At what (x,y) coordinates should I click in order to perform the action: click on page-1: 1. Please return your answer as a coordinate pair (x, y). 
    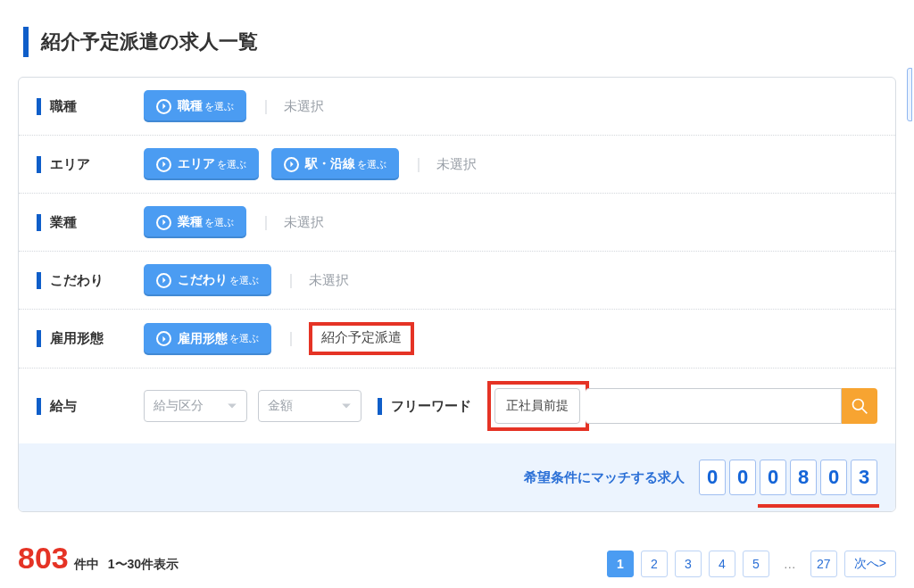
    Looking at the image, I should click on (620, 564).